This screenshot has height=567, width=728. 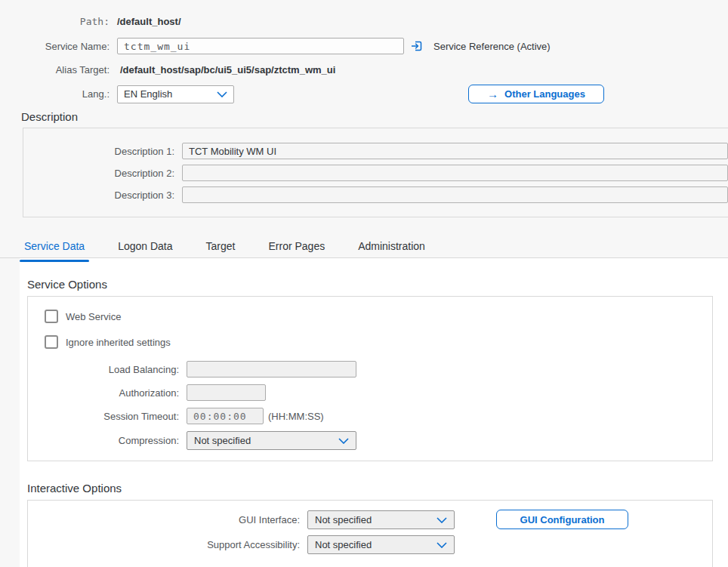 I want to click on web-service-checkbox, so click(x=51, y=316).